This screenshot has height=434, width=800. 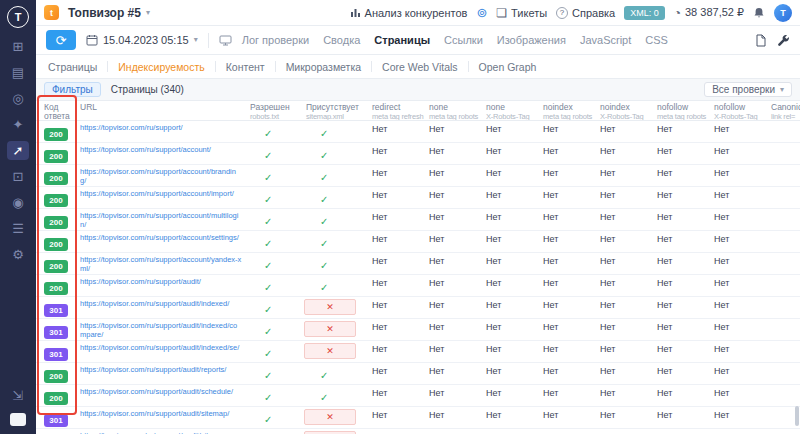 I want to click on subtab-Open Graph: Open Graph, so click(x=508, y=67).